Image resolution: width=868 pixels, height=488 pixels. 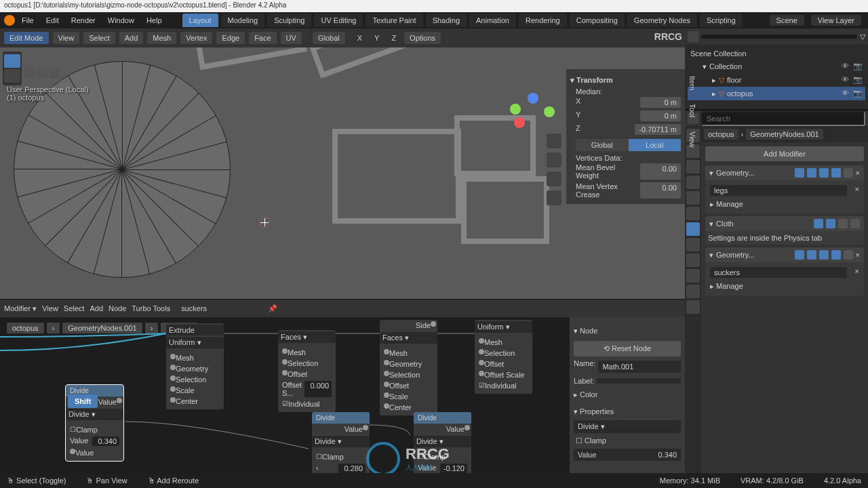 I want to click on xyz-y: Y, so click(x=377, y=38).